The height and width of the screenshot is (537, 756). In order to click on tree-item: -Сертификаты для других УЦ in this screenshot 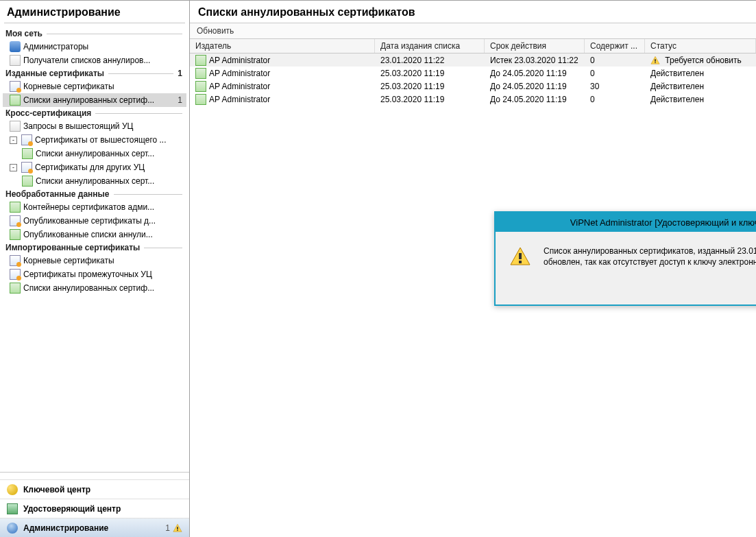, I will do `click(95, 167)`.